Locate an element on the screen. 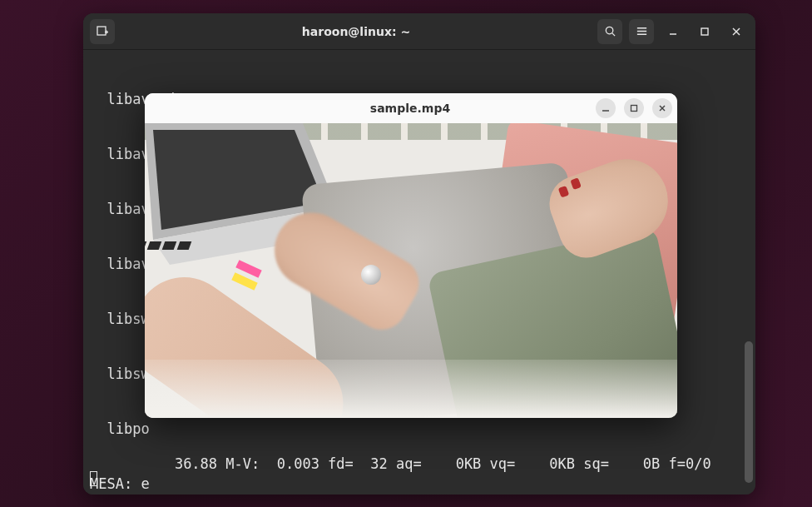 The image size is (812, 507). new-tab-icon is located at coordinates (102, 32).